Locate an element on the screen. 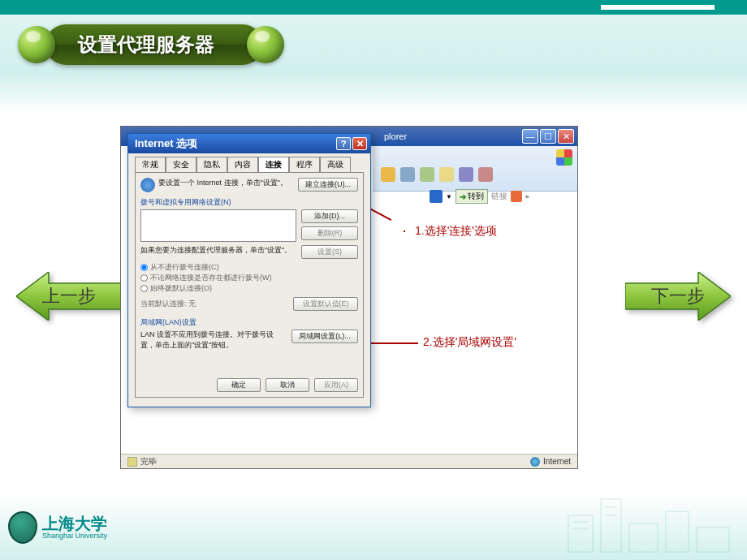 This screenshot has height=560, width=747. top-bar is located at coordinates (374, 7).